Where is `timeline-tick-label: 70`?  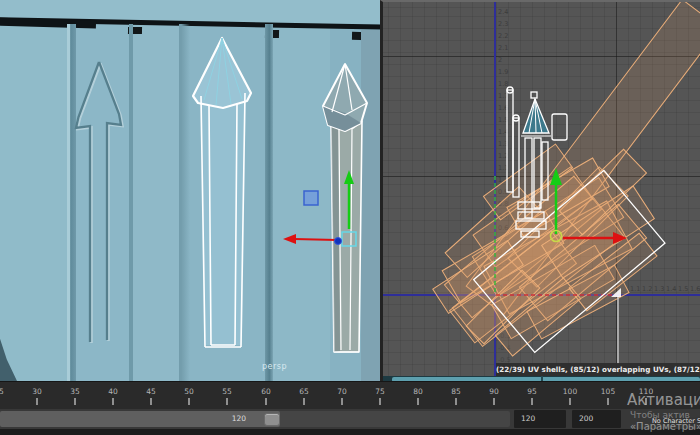 timeline-tick-label: 70 is located at coordinates (342, 392).